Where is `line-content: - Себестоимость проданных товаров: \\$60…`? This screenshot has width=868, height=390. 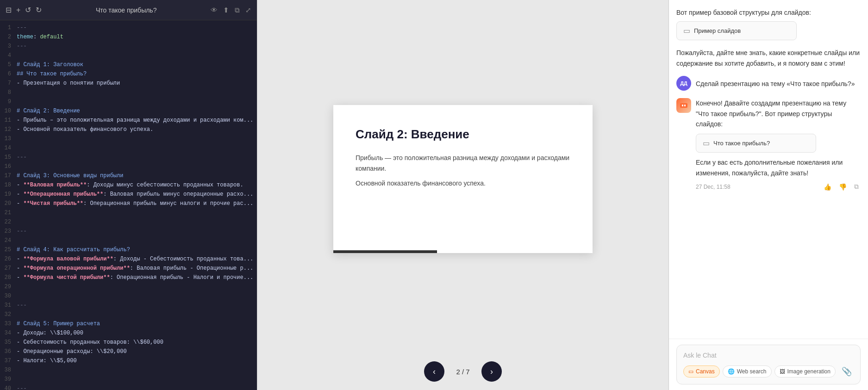 line-content: - Себестоимость проданных товаров: \\$60… is located at coordinates (137, 343).